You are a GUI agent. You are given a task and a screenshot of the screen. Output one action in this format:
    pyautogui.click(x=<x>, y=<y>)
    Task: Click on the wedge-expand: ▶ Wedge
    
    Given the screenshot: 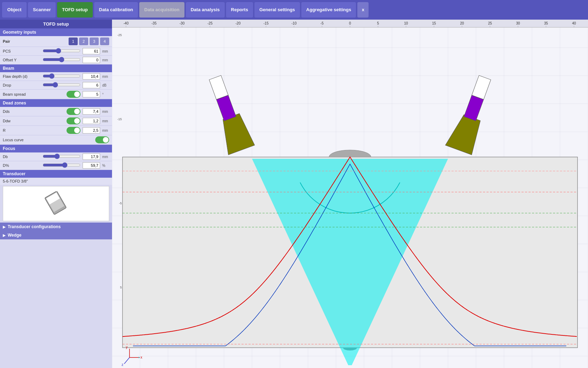 What is the action you would take?
    pyautogui.click(x=56, y=235)
    